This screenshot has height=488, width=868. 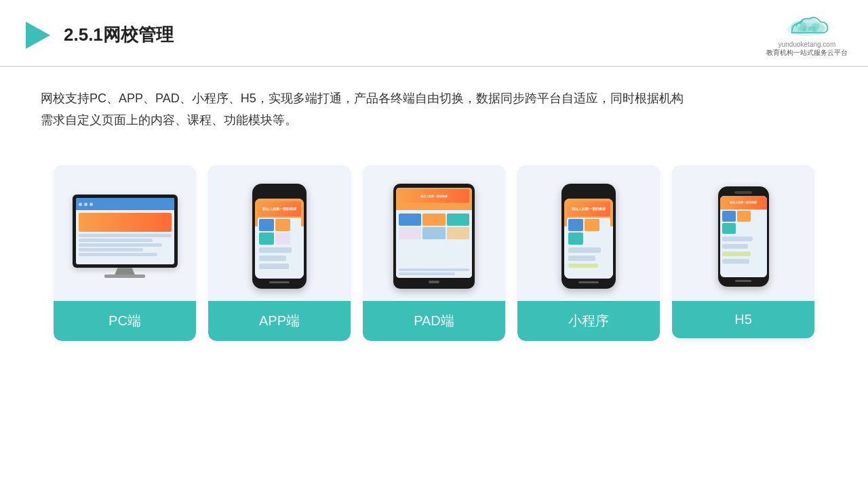 What do you see at coordinates (434, 220) in the screenshot?
I see `grid2` at bounding box center [434, 220].